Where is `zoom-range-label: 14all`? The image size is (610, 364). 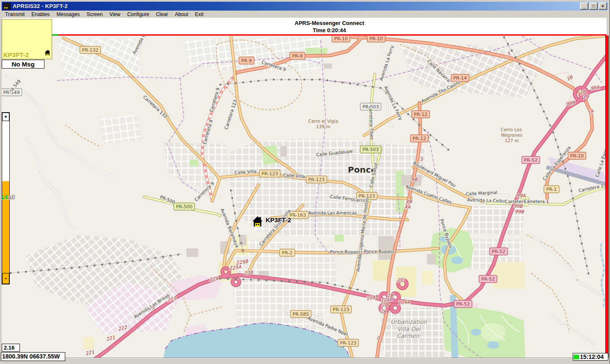 zoom-range-label: 14all is located at coordinates (8, 197).